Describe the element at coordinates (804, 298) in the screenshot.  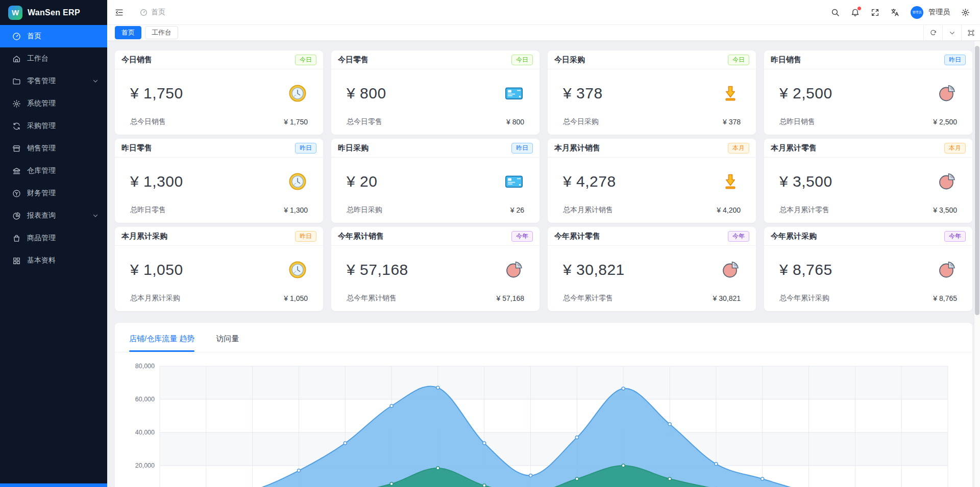
I see `stat-card-footer-label: 总今年累计采购` at that location.